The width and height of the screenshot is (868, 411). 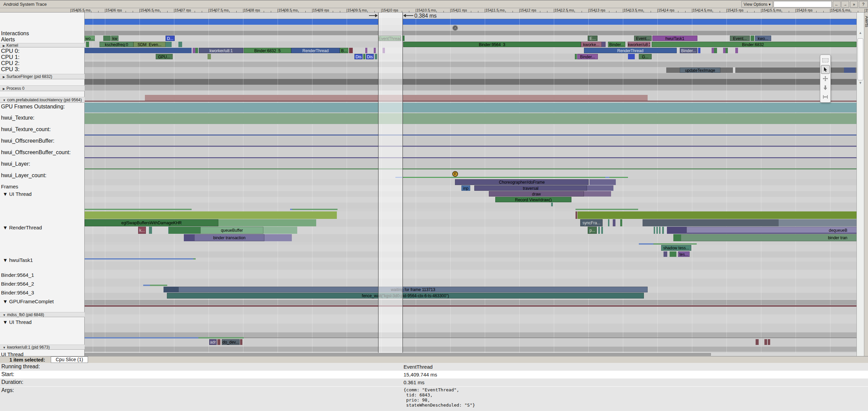 What do you see at coordinates (170, 38) in the screenshot?
I see `slice-d: D...` at bounding box center [170, 38].